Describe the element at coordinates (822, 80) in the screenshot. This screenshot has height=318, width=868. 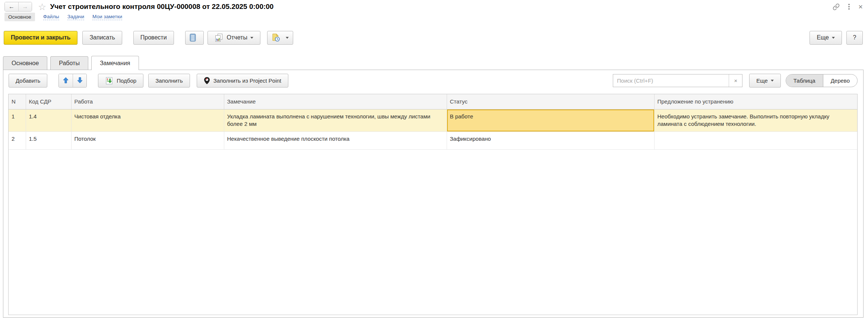
I see `view-mode-toggle: Таблица Дерево` at that location.